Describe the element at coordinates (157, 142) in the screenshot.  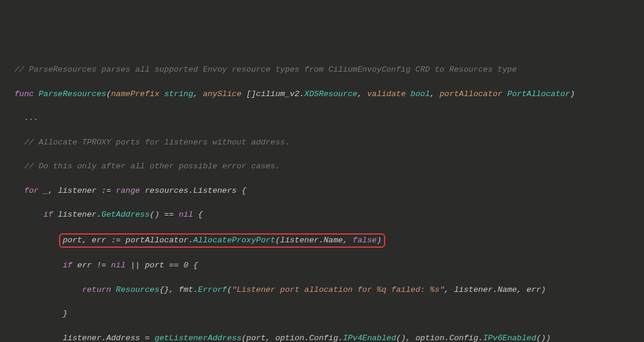
I see `comment: // Allocate TPROXY ports for listeners w…` at that location.